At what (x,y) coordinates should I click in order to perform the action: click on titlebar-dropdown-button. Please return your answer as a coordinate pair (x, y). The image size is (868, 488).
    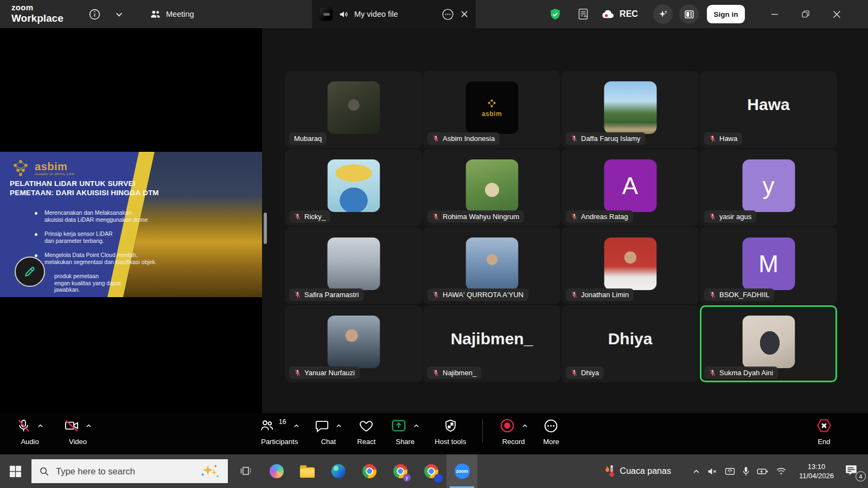
    Looking at the image, I should click on (119, 14).